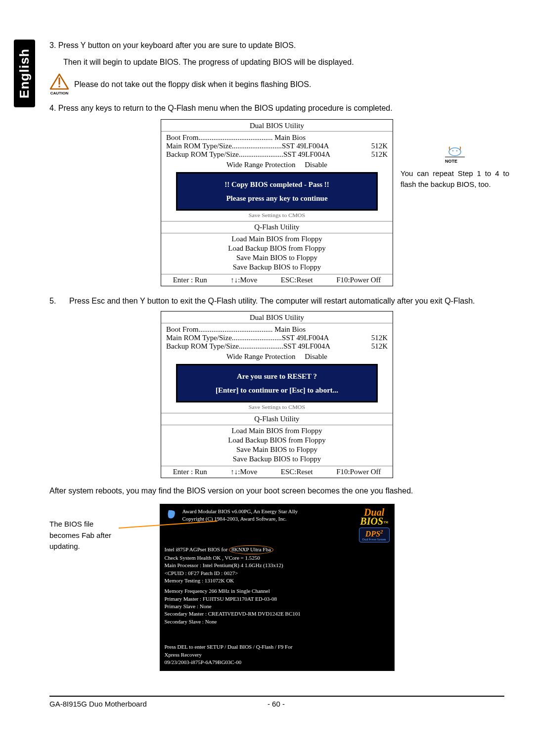 The width and height of the screenshot is (534, 756). What do you see at coordinates (277, 108) in the screenshot?
I see `step-4: 4. Press any keys to return to the Q-Fla…` at bounding box center [277, 108].